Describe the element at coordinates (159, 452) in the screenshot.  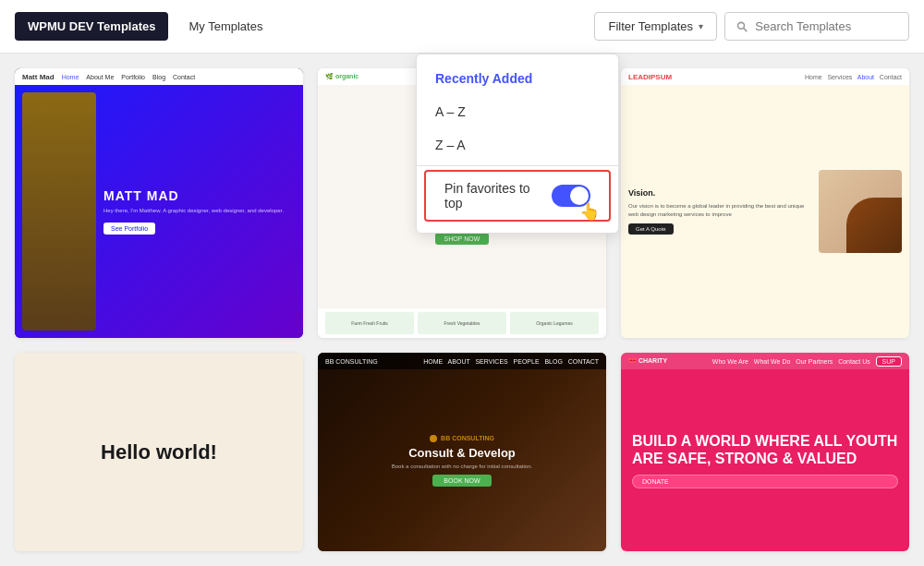
I see `template-thumb-vanilla: Hello world!` at that location.